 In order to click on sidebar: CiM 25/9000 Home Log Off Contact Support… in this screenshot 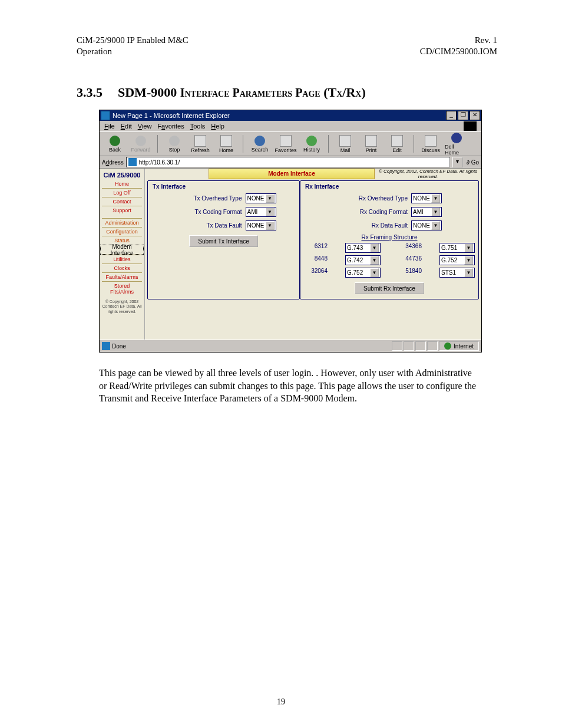, I will do `click(123, 254)`.